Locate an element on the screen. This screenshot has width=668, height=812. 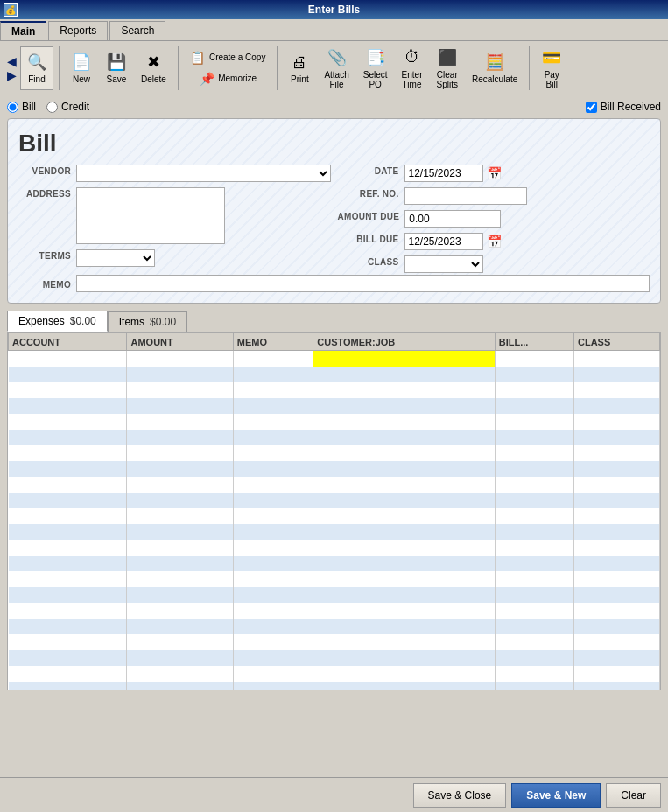
tab-search: Search is located at coordinates (137, 31).